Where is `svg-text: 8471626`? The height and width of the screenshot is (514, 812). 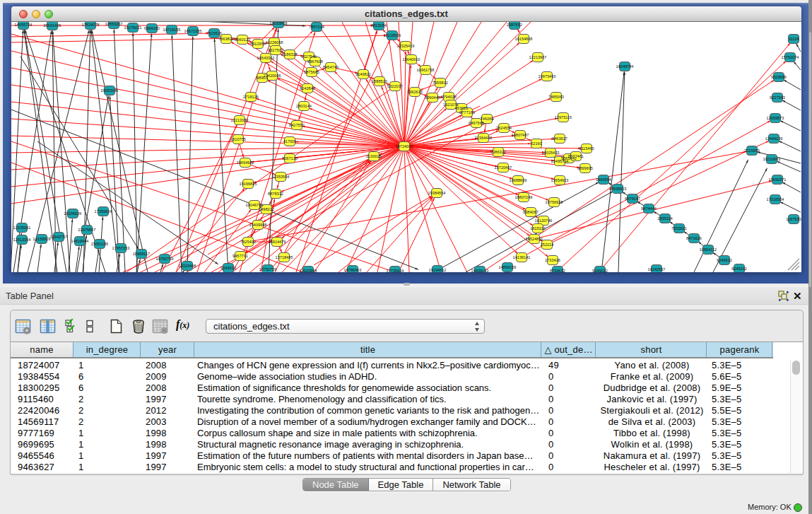 svg-text: 8471626 is located at coordinates (694, 238).